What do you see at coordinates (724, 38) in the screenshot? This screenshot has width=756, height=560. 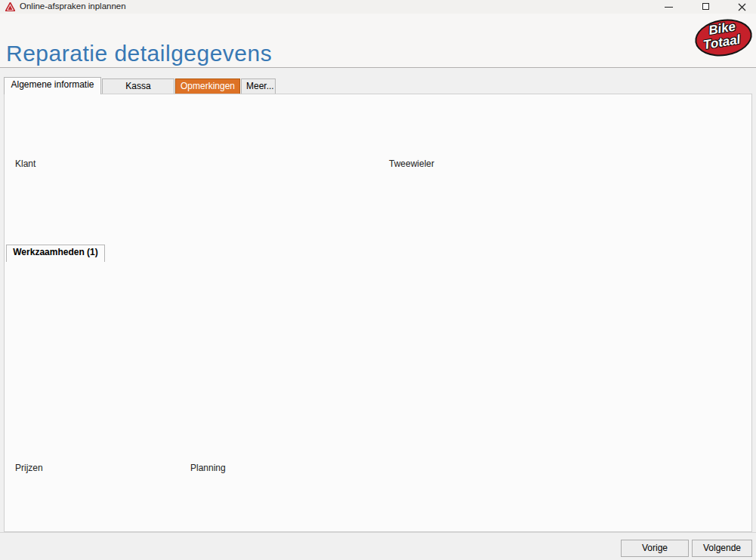 I see `bike-totaal-logo: Bike Totaal` at bounding box center [724, 38].